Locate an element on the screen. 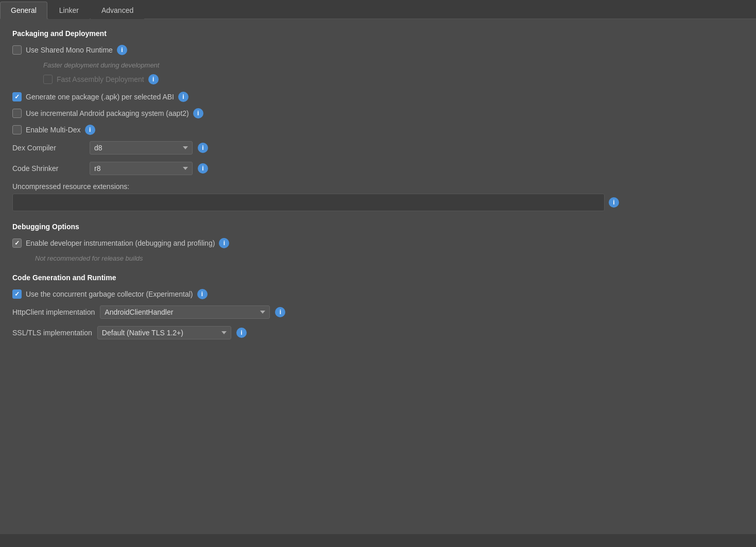 This screenshot has height=547, width=756. enable-multi-dex-checkbox is located at coordinates (17, 130).